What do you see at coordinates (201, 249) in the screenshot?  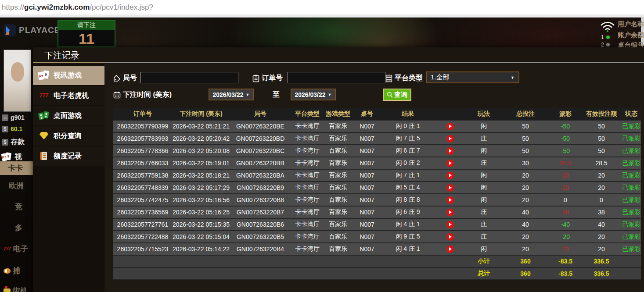 I see `cell-bet-time: 2026-03-22 05:14:22` at bounding box center [201, 249].